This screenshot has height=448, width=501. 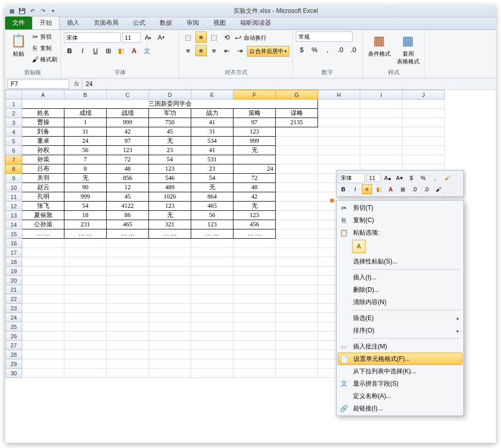 What do you see at coordinates (128, 151) in the screenshot?
I see `cell-C6: 123` at bounding box center [128, 151].